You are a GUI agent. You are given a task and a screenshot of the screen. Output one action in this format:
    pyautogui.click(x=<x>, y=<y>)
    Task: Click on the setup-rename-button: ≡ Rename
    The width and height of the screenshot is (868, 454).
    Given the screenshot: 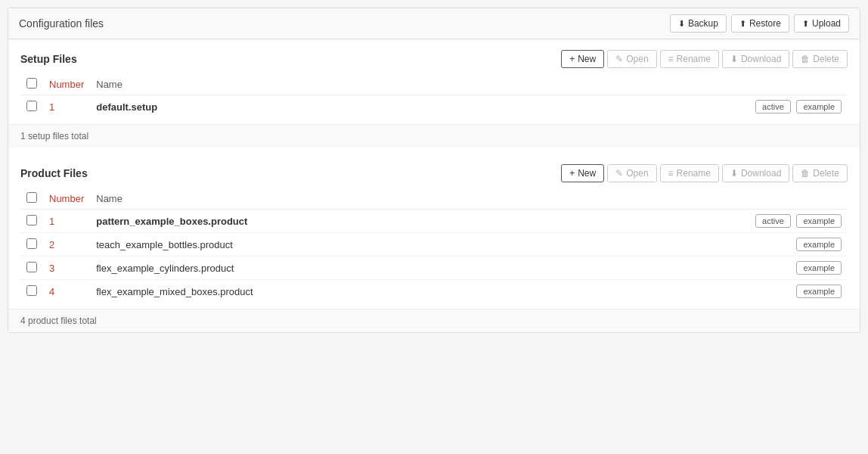 What is the action you would take?
    pyautogui.click(x=690, y=59)
    